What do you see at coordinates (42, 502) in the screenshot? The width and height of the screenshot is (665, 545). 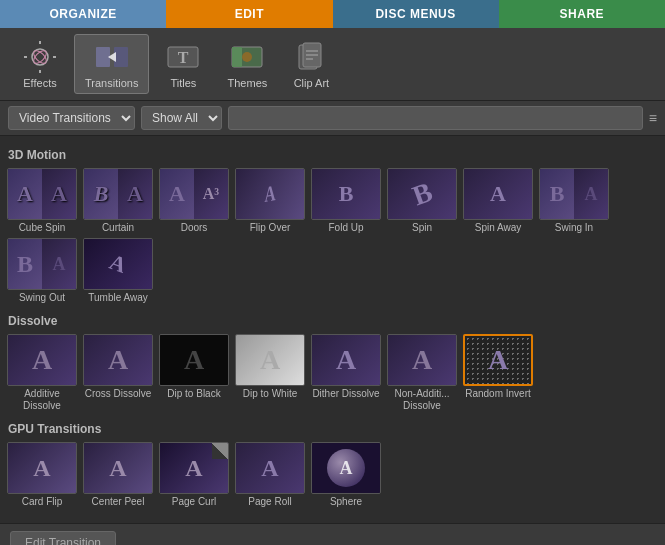 I see `transition-name-card-flip: Card Flip` at bounding box center [42, 502].